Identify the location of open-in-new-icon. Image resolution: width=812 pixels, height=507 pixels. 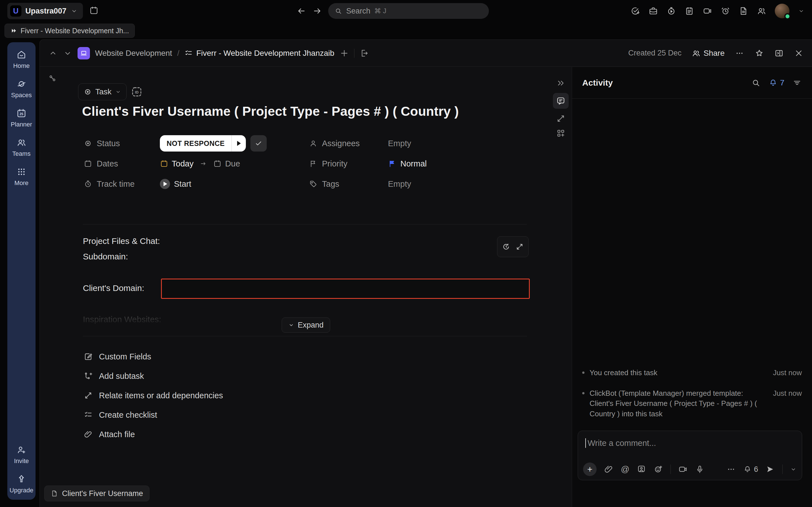
(364, 53).